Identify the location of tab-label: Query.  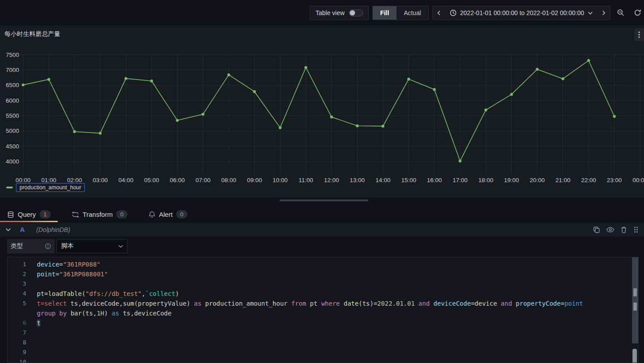
(27, 214).